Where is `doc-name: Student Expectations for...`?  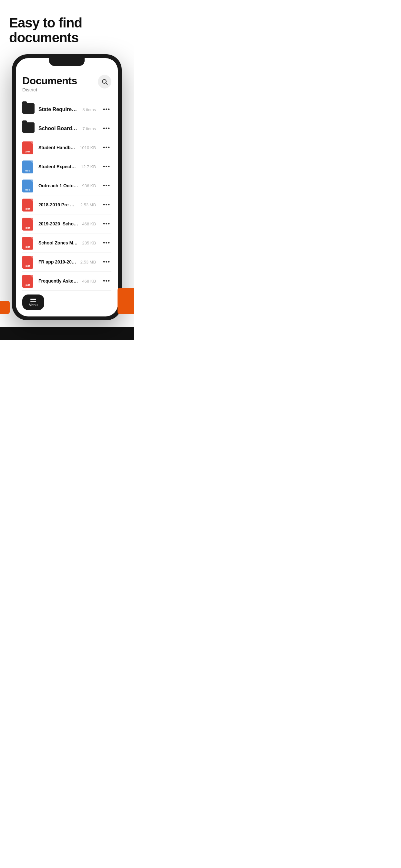
doc-name: Student Expectations for... is located at coordinates (58, 166).